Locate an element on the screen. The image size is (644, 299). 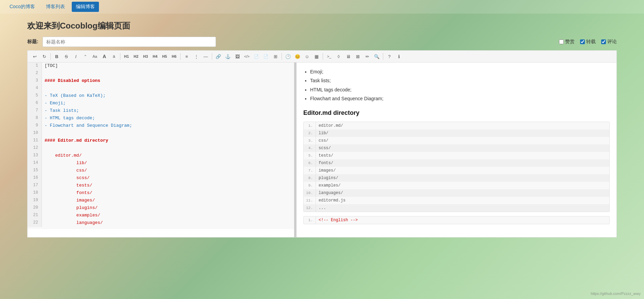
checkbox-reward: 赞赏 is located at coordinates (567, 42).